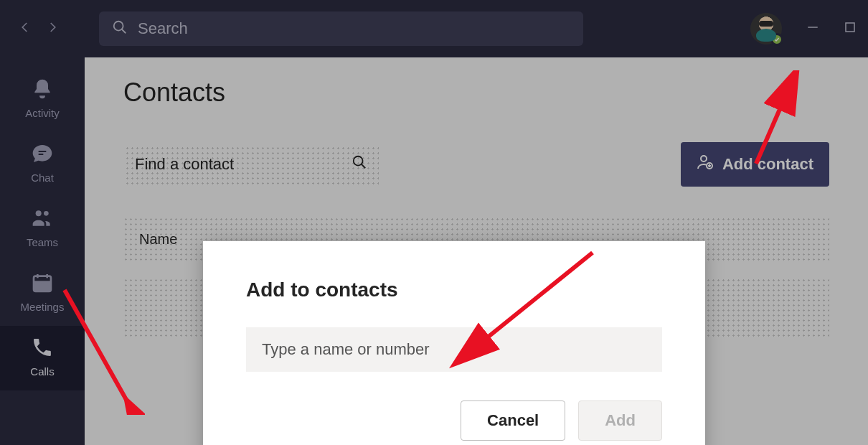  Describe the element at coordinates (813, 29) in the screenshot. I see `minimize-button` at that location.